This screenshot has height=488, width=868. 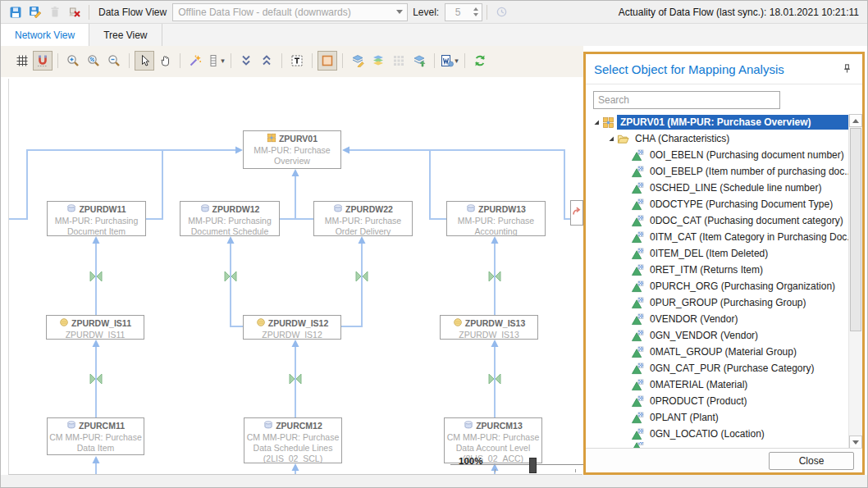 What do you see at coordinates (267, 61) in the screenshot?
I see `expand-all-icon` at bounding box center [267, 61].